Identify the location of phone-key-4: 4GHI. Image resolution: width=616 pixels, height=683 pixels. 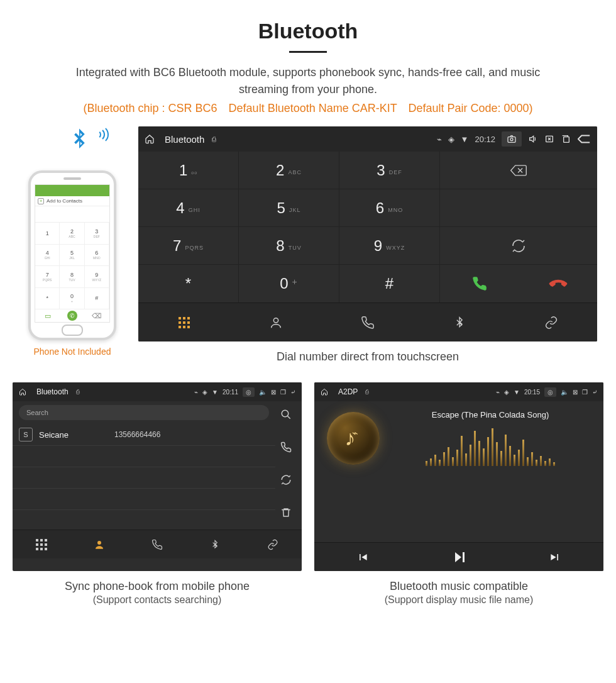
(48, 255).